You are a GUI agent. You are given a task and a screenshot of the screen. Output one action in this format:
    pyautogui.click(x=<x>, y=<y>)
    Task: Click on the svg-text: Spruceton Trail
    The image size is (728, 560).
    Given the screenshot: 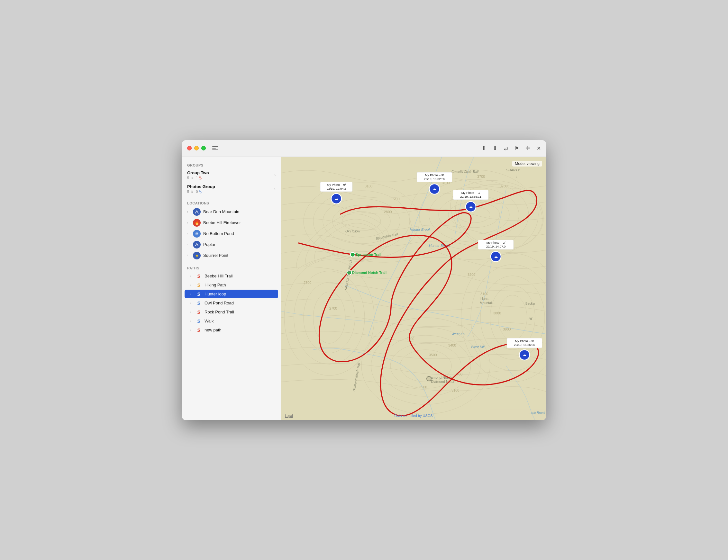 What is the action you would take?
    pyautogui.click(x=369, y=255)
    